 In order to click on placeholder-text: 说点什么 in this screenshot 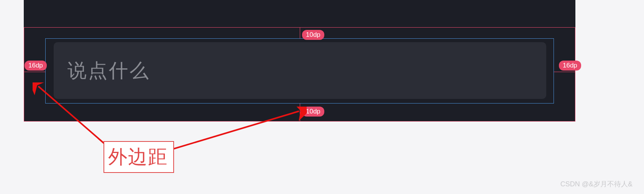, I will do `click(109, 71)`.